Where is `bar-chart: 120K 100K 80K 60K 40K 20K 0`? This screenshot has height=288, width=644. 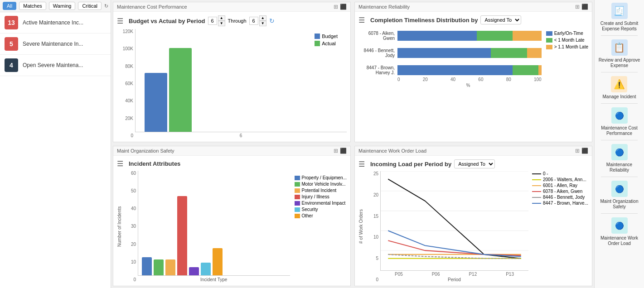 bar-chart: 120K 100K 80K 60K 40K 20K 0 is located at coordinates (232, 83).